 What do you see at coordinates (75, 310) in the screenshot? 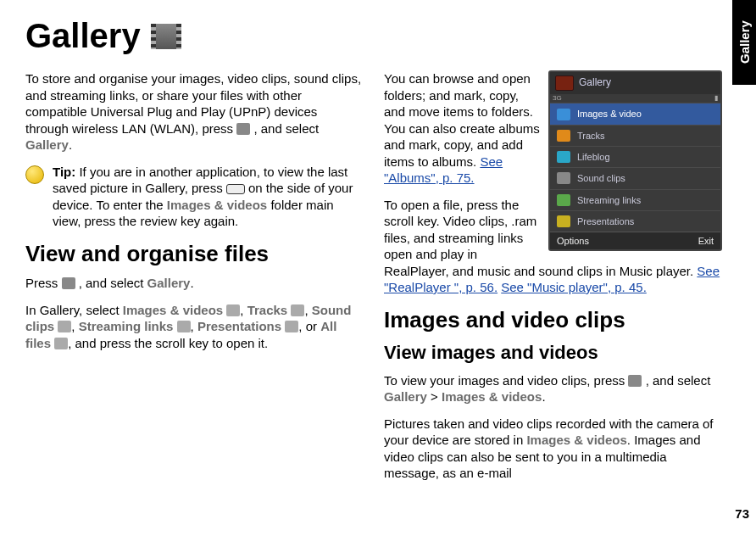
I see `text: In Gallery, select` at bounding box center [75, 310].